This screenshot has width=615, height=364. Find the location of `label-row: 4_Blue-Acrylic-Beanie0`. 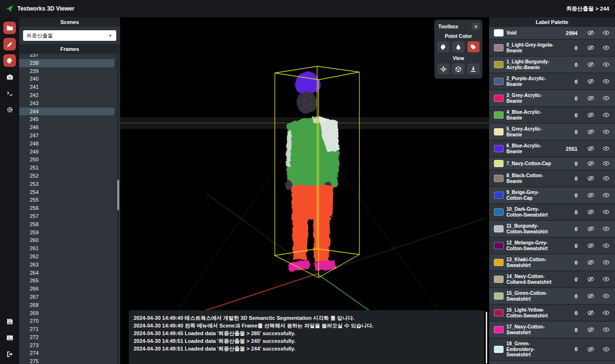

label-row: 4_Blue-Acrylic-Beanie0 is located at coordinates (552, 115).